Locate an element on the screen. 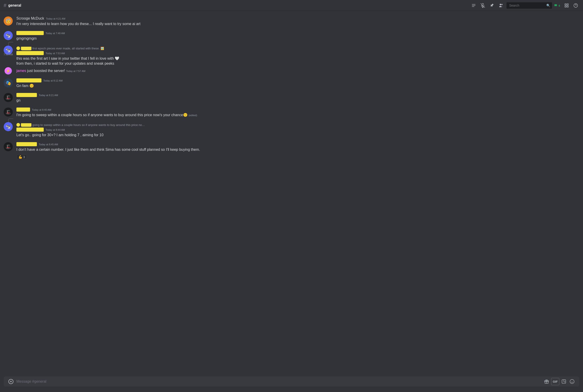 This screenshot has width=583, height=392. boost-icon: ⚡ is located at coordinates (8, 71).